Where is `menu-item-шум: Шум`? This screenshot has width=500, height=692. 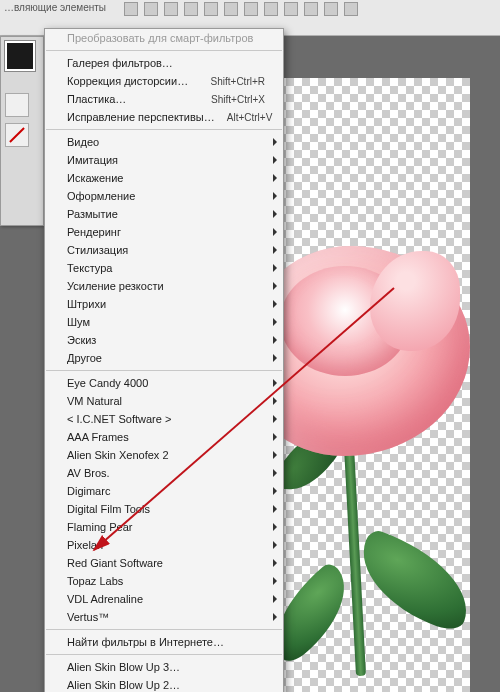 menu-item-шум: Шум is located at coordinates (164, 322).